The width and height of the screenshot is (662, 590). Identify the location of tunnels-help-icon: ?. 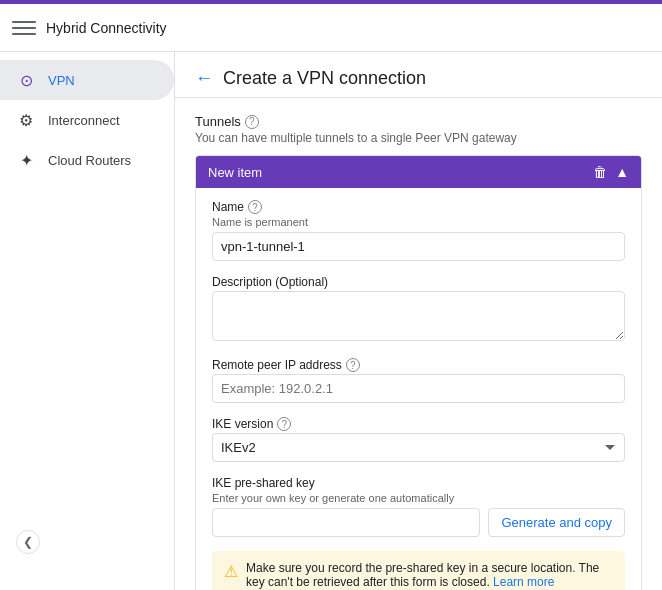
(252, 122).